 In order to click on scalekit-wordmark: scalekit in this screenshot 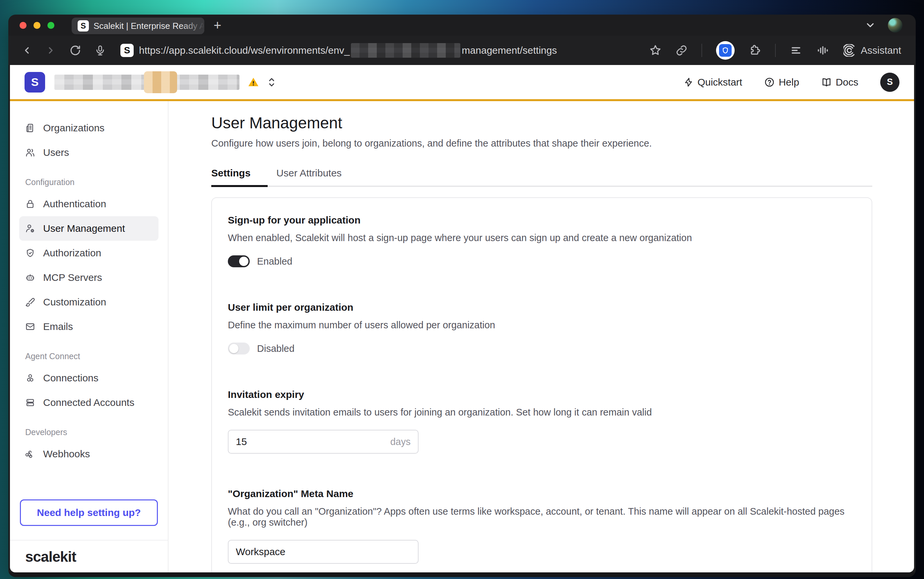, I will do `click(51, 557)`.